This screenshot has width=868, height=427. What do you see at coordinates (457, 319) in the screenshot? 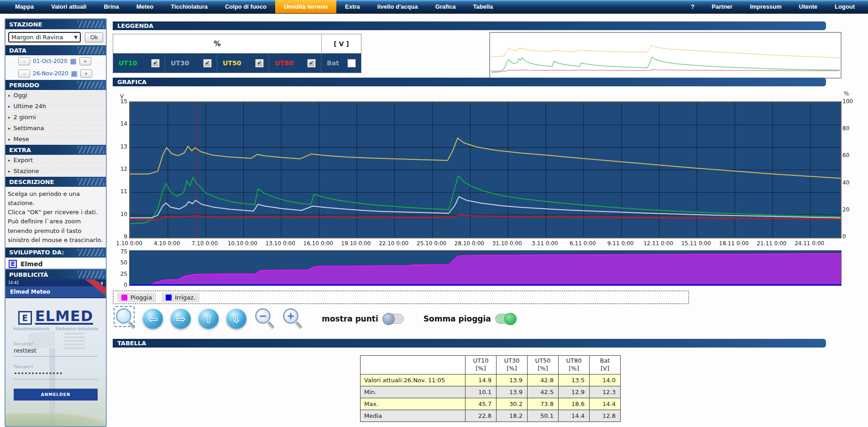
I see `rain-sum-label: Somma pioggia` at bounding box center [457, 319].